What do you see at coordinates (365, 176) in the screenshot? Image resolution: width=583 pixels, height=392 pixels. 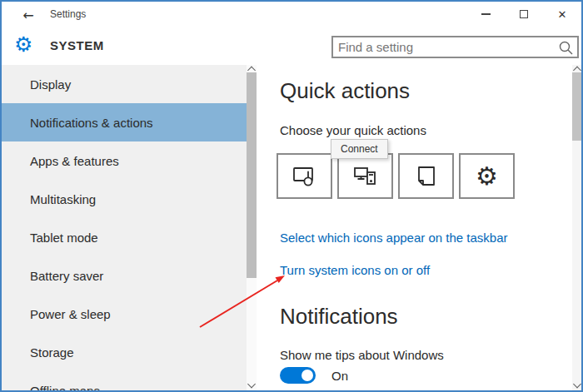 I see `quick-action-connect-button` at bounding box center [365, 176].